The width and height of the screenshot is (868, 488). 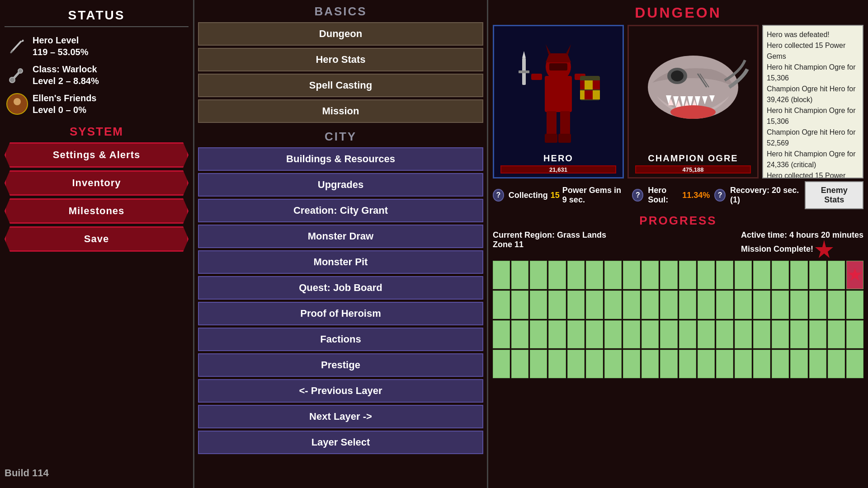 I want to click on hero-level-item: Hero Level 119 – 53.05%, so click(x=97, y=46).